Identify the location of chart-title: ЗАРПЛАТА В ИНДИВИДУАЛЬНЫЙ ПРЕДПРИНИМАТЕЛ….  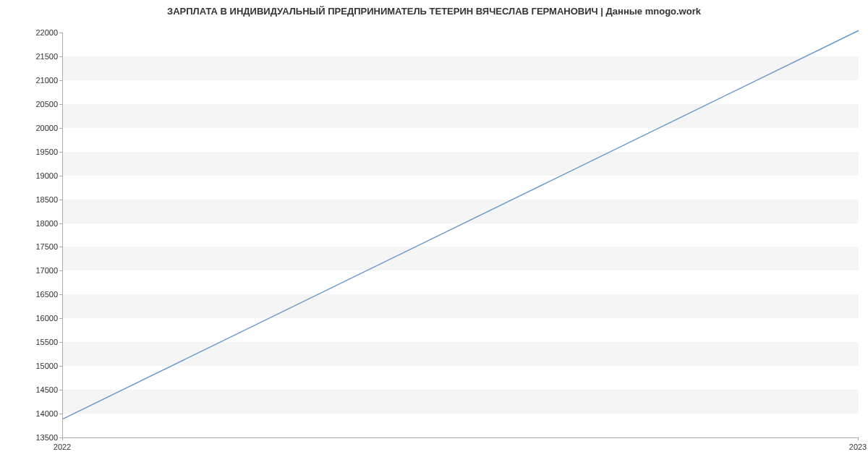
(434, 12).